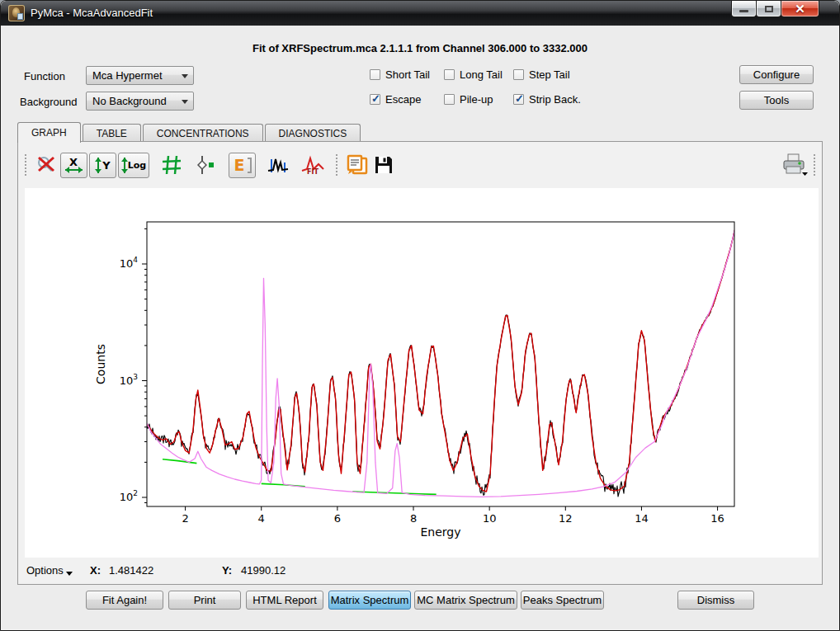  What do you see at coordinates (795, 165) in the screenshot?
I see `printer-icon` at bounding box center [795, 165].